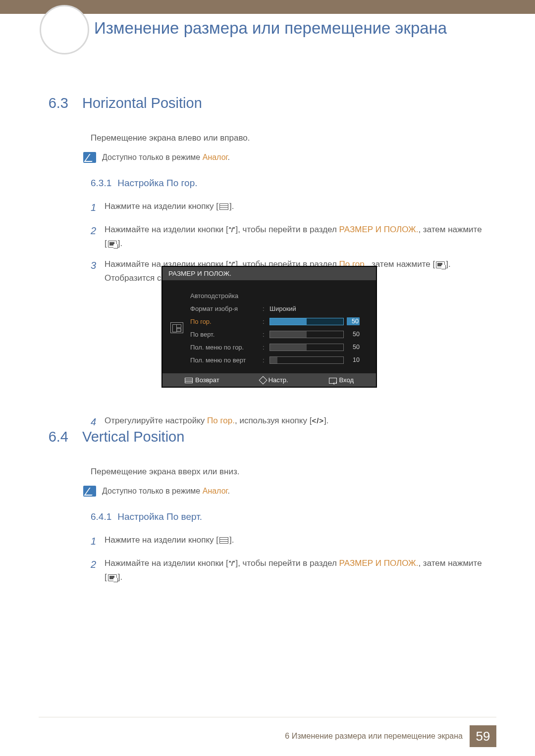 The width and height of the screenshot is (535, 756). What do you see at coordinates (288, 138) in the screenshot?
I see `section-intro: Перемещение экрана влево или вправо.` at bounding box center [288, 138].